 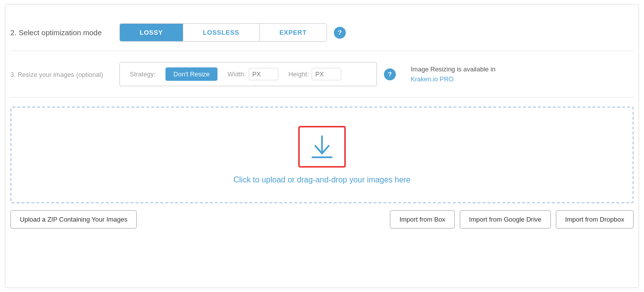 I want to click on tab-lossless: LOSSLESS, so click(x=221, y=33).